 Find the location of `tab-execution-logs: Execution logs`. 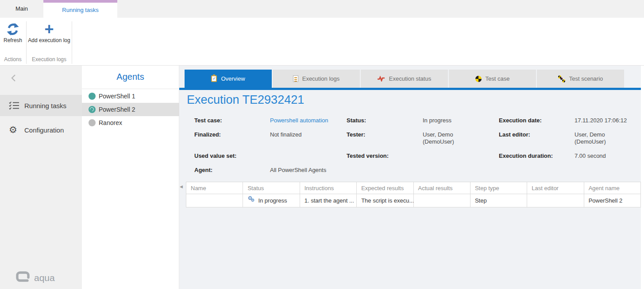

tab-execution-logs: Execution logs is located at coordinates (316, 79).